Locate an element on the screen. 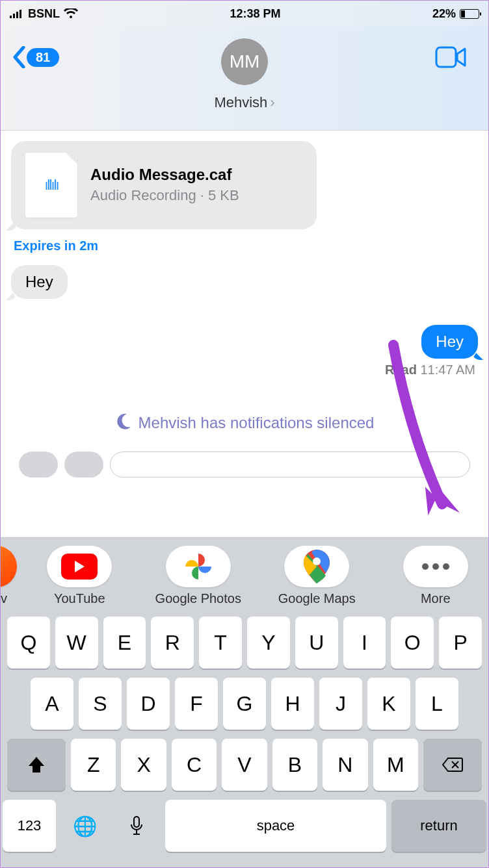  app-google-maps: Google Maps is located at coordinates (317, 576).